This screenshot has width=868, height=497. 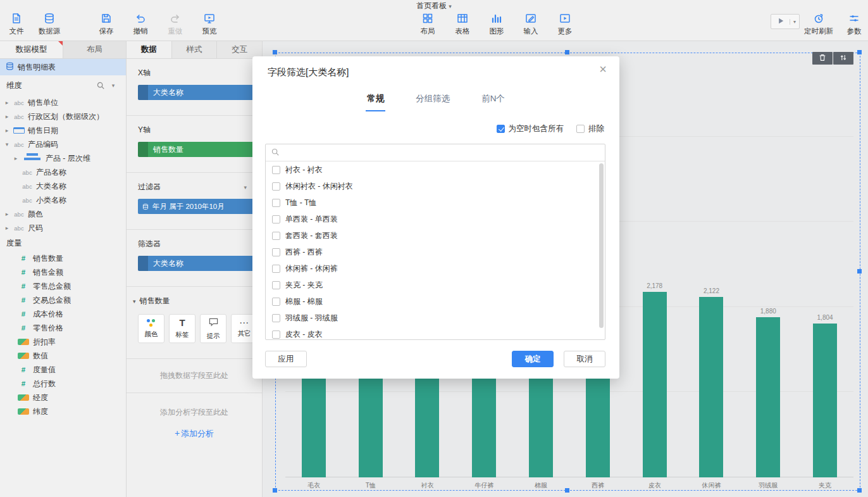 I want to click on measure-item: 零售总金额, so click(x=63, y=286).